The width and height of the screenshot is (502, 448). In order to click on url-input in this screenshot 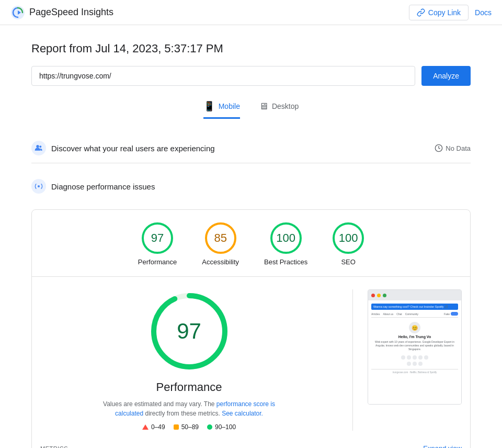, I will do `click(223, 76)`.